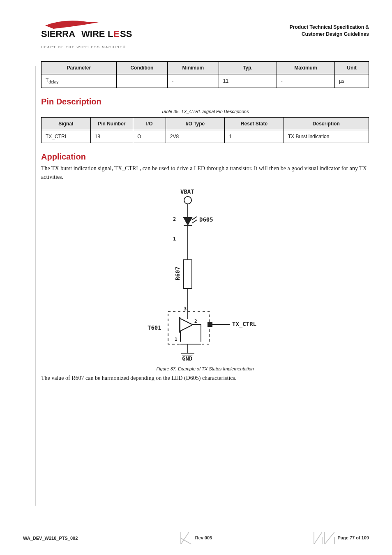 The height and width of the screenshot is (555, 392). I want to click on header-title: Product Technical Specification & Custom…, so click(316, 27).